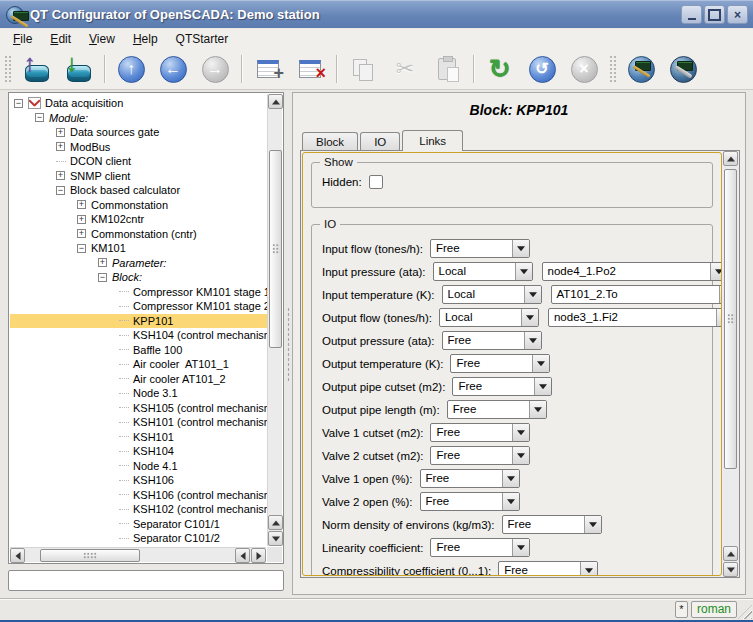 This screenshot has width=753, height=622. What do you see at coordinates (584, 69) in the screenshot?
I see `stop-update-button: ×` at bounding box center [584, 69].